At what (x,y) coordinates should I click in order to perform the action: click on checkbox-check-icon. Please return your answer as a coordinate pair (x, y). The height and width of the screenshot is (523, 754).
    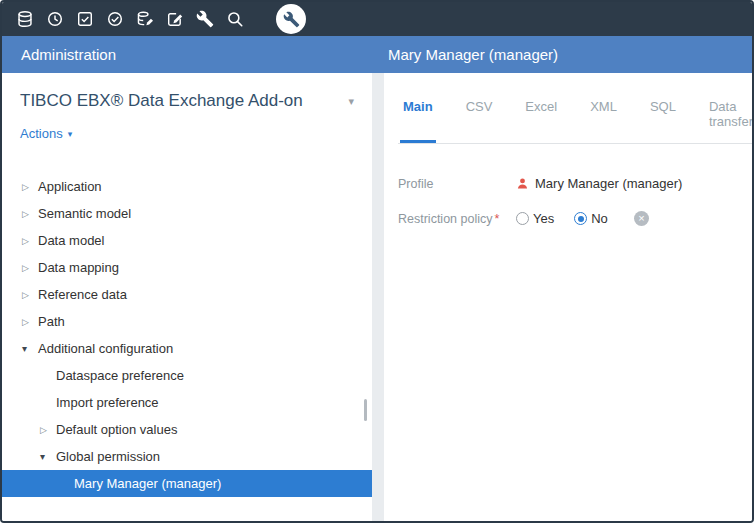
    Looking at the image, I should click on (85, 19).